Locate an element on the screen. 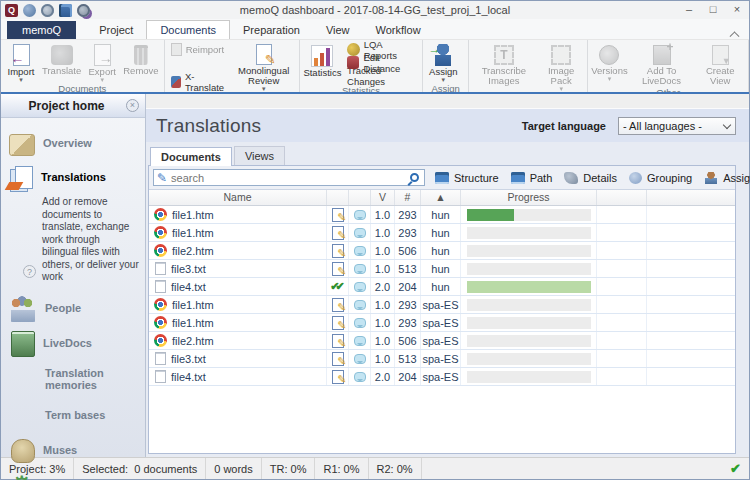 The width and height of the screenshot is (750, 480). maximize-button: □ is located at coordinates (713, 10).